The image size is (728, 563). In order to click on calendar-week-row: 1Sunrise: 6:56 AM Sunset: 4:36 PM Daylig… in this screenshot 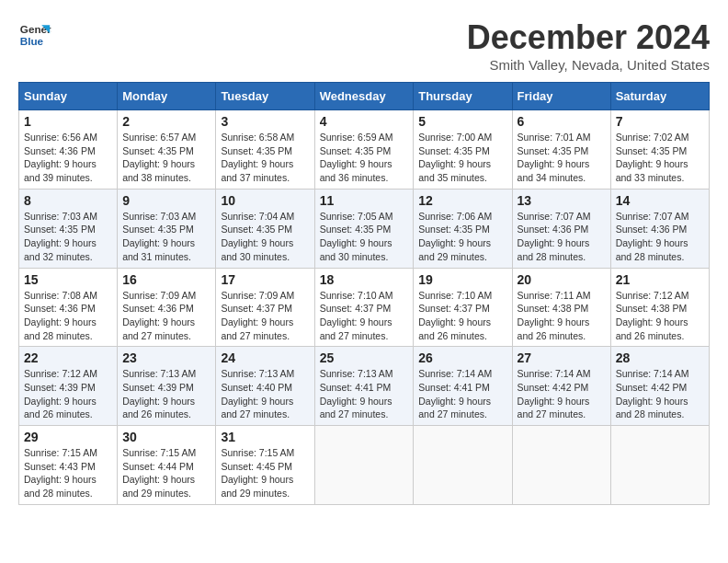, I will do `click(364, 150)`.